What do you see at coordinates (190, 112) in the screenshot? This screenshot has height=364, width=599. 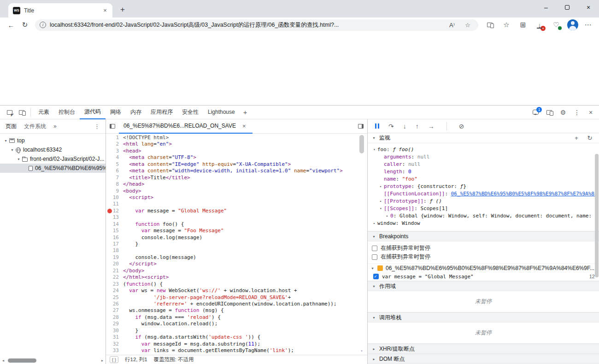 I see `devtools-tab-安全性: 安全性` at bounding box center [190, 112].